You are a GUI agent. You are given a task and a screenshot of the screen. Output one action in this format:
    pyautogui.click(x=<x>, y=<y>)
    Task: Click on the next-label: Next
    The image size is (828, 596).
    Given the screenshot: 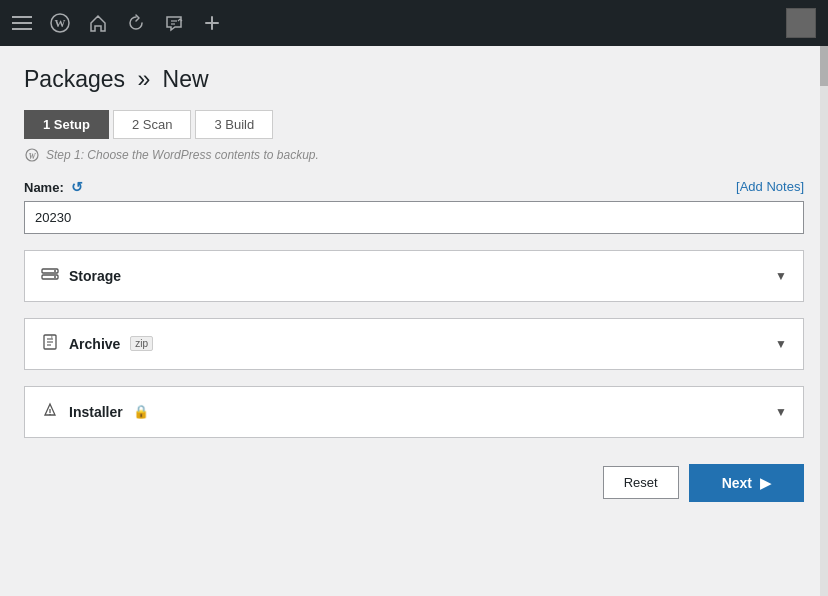 What is the action you would take?
    pyautogui.click(x=737, y=483)
    